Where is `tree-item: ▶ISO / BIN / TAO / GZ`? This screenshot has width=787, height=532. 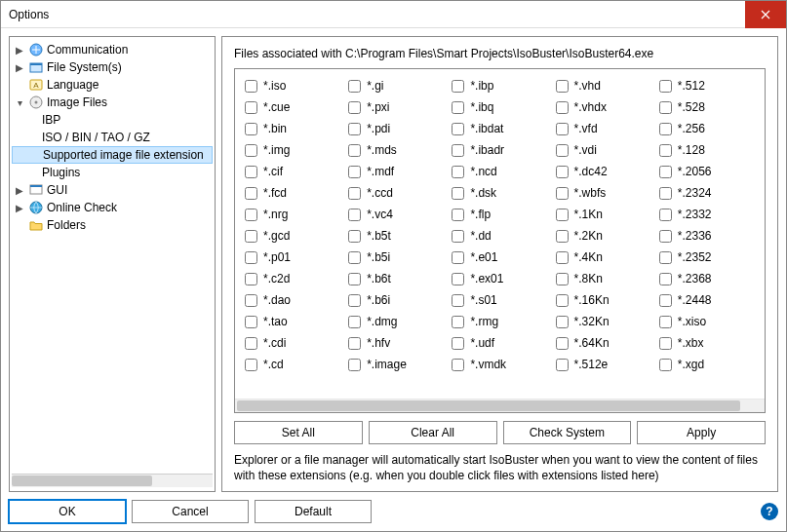 tree-item: ▶ISO / BIN / TAO / GZ is located at coordinates (112, 137).